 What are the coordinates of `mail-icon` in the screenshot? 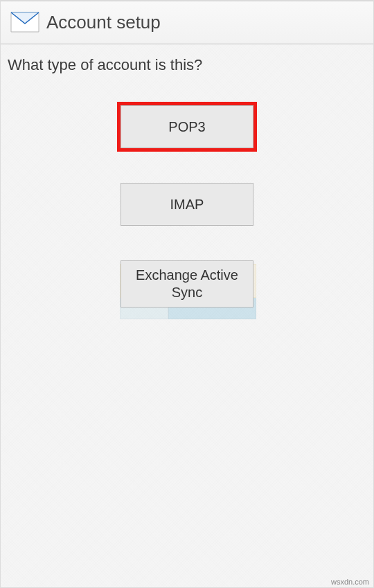 It's located at (25, 22).